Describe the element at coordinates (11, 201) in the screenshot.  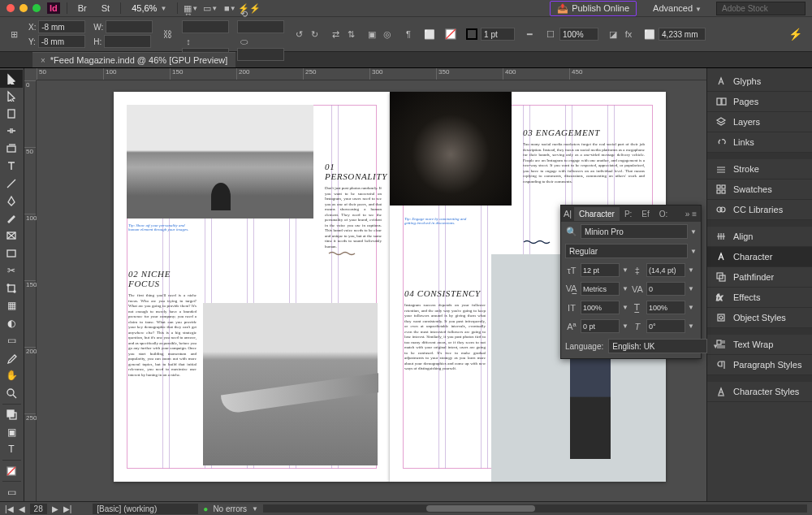
I see `pen-tool` at that location.